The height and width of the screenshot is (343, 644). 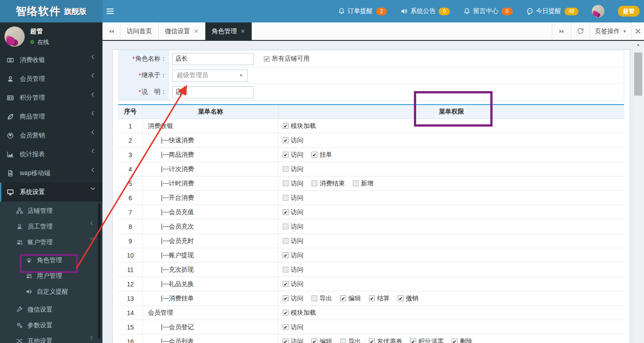 I want to click on submenu-item-role-manage: 角色管理, so click(x=51, y=260).